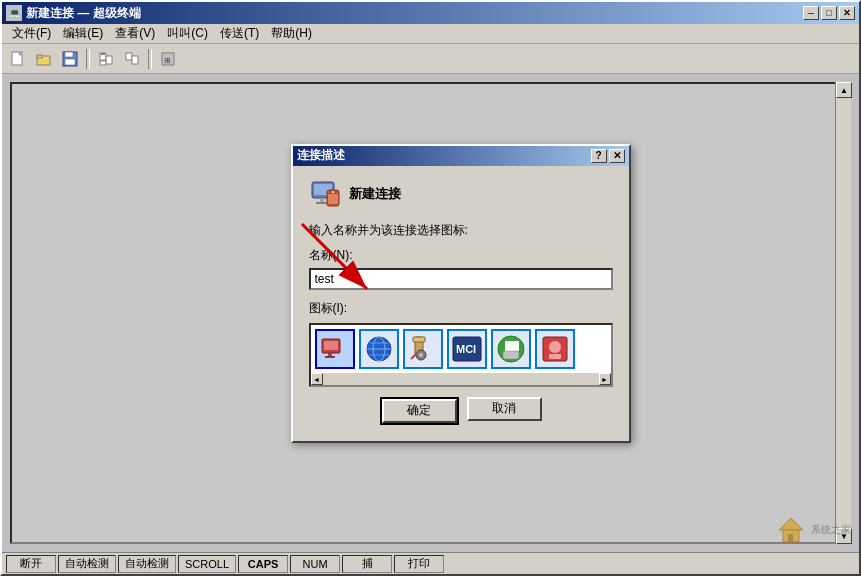 This screenshot has width=861, height=576. I want to click on icon-item-4: MCI, so click(467, 349).